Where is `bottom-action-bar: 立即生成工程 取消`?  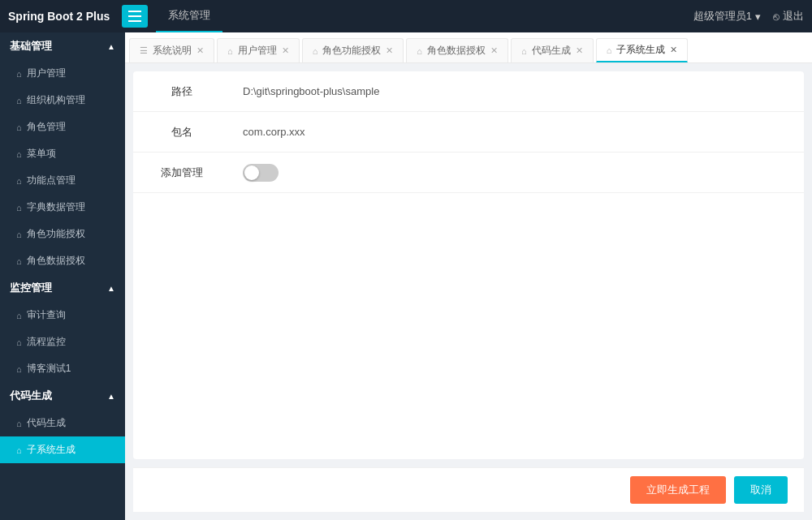 bottom-action-bar: 立即生成工程 取消 is located at coordinates (469, 490).